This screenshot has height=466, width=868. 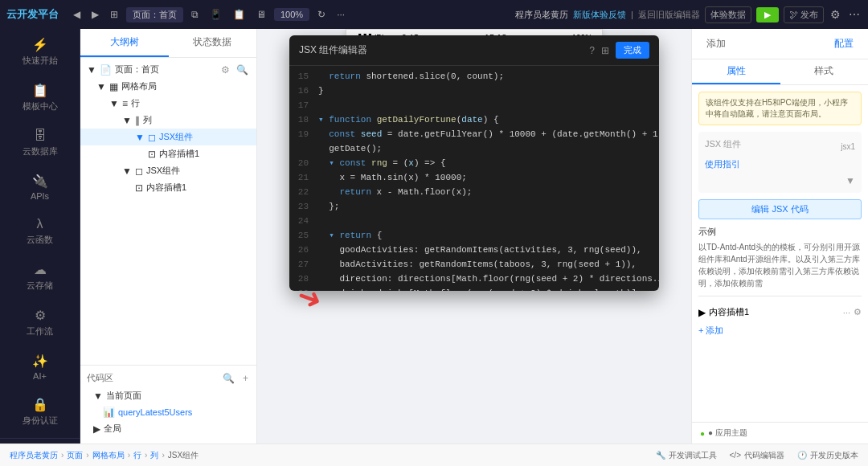 What do you see at coordinates (728, 433) in the screenshot?
I see `theme-label: ● 应用主题` at bounding box center [728, 433].